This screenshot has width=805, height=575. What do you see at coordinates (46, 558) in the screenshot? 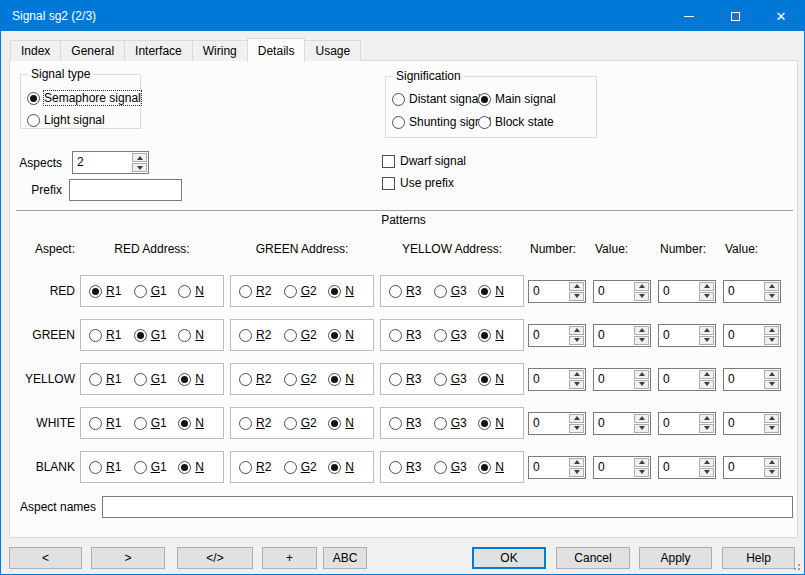
I see `nav-prev-button: <` at bounding box center [46, 558].